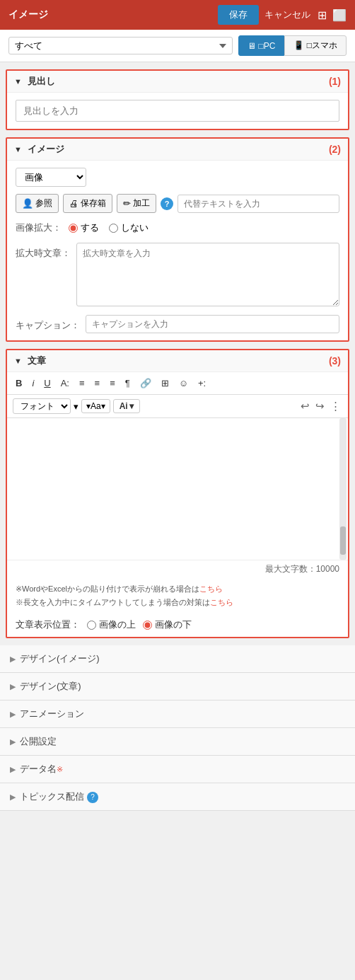  I want to click on more-toolbar-button: +:, so click(202, 384).